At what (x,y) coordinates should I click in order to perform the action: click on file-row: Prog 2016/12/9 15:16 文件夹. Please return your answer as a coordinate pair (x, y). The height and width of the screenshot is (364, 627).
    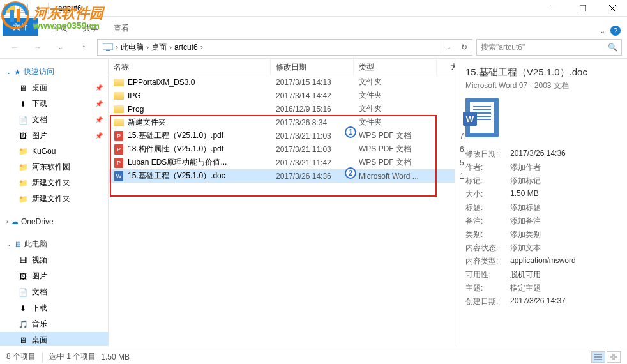
    Looking at the image, I should click on (282, 109).